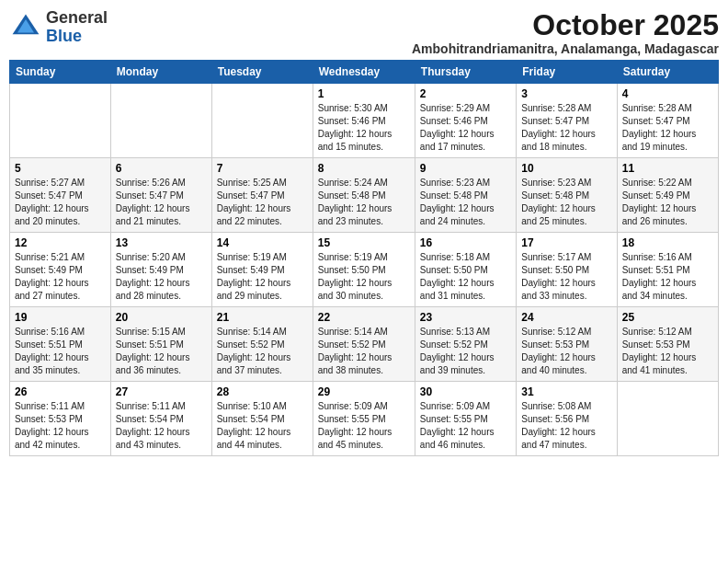 The height and width of the screenshot is (563, 728). I want to click on weekday-header-saturday: Saturday, so click(667, 72).